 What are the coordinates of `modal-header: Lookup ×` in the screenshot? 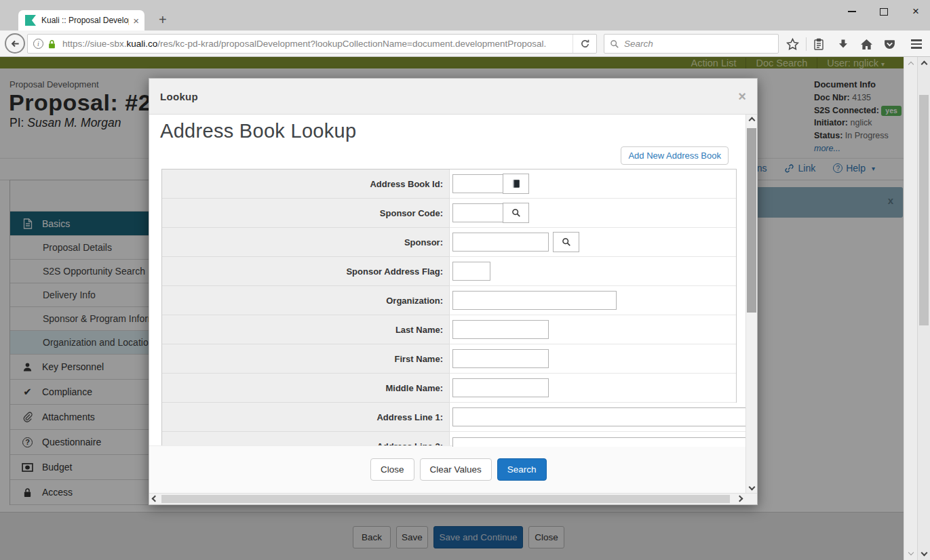 It's located at (453, 96).